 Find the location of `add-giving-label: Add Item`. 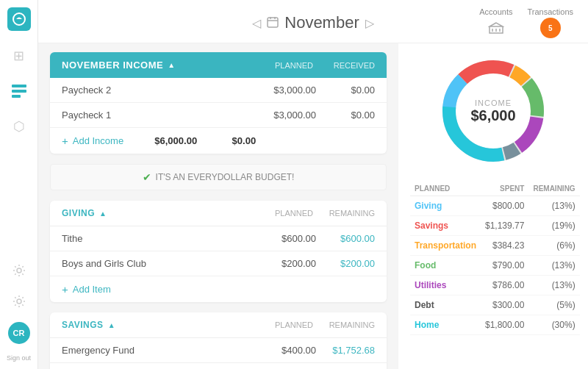

add-giving-label: Add Item is located at coordinates (92, 290).